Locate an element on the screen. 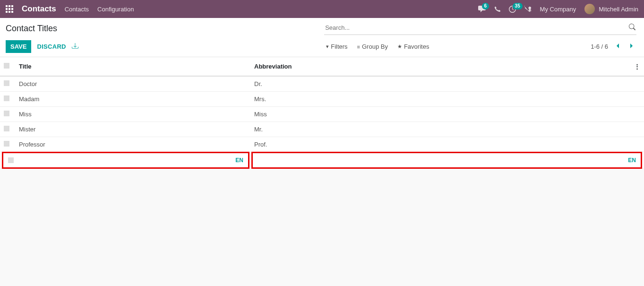 The height and width of the screenshot is (286, 644). cell-abbr: Mrs. is located at coordinates (447, 99).